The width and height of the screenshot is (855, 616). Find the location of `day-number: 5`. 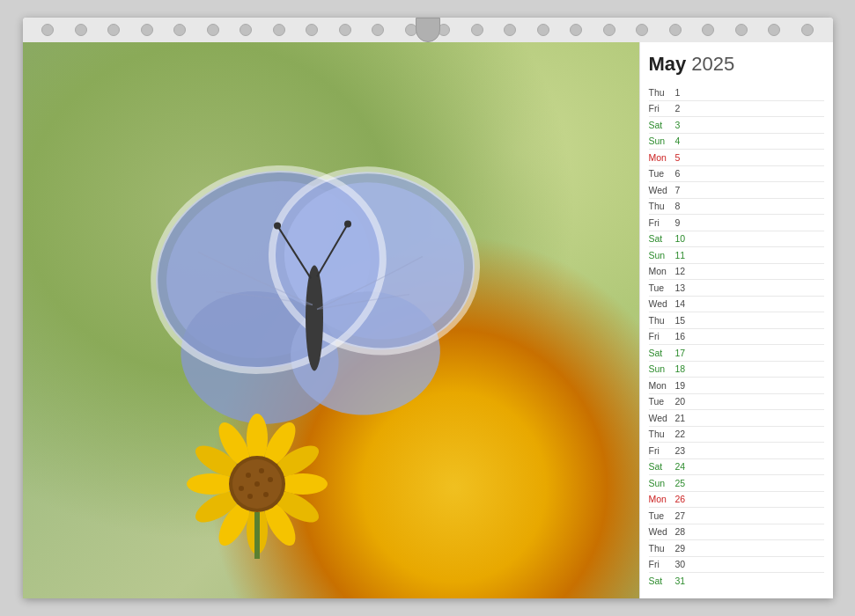

day-number: 5 is located at coordinates (678, 158).